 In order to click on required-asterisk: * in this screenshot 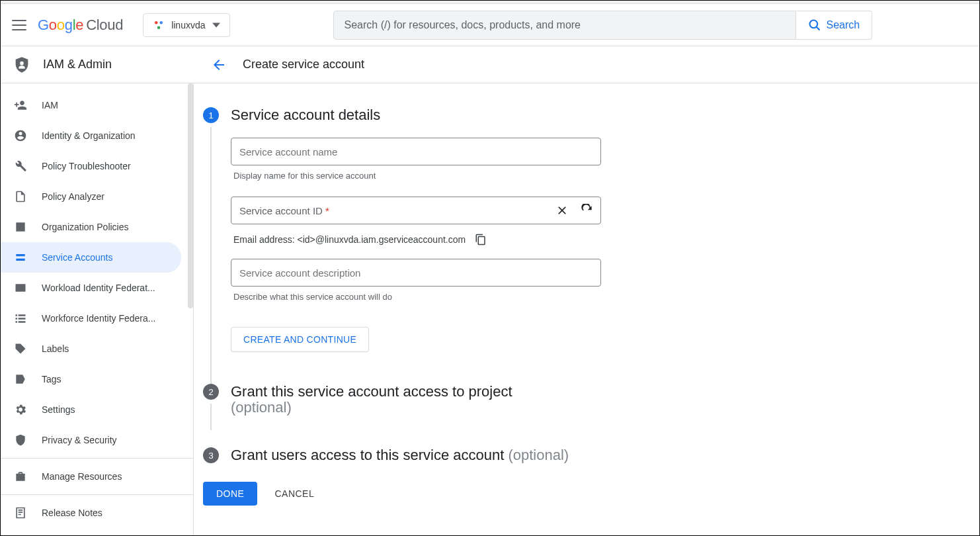, I will do `click(327, 210)`.